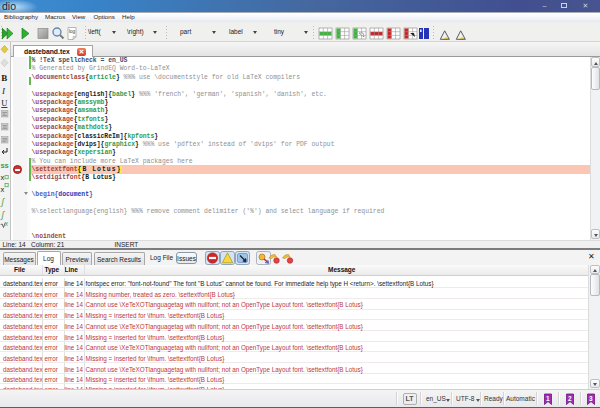 The height and width of the screenshot is (408, 600). What do you see at coordinates (4, 103) in the screenshot?
I see `svg-text: U` at bounding box center [4, 103].